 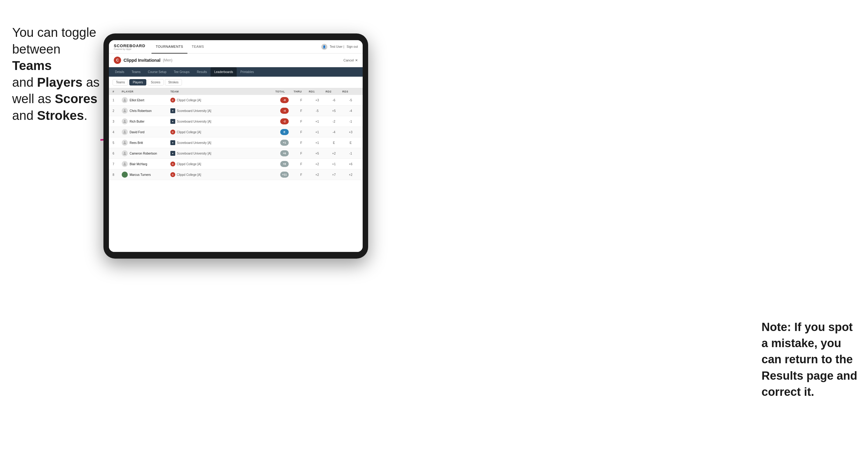 What do you see at coordinates (146, 153) in the screenshot?
I see `player-cell: Cameron Robertson` at bounding box center [146, 153].